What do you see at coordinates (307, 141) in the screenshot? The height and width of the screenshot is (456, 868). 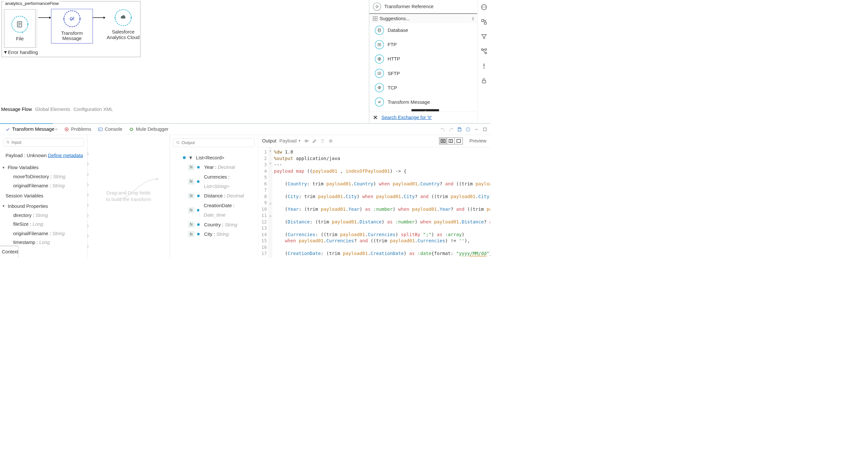 I see `add-target-icon` at bounding box center [307, 141].